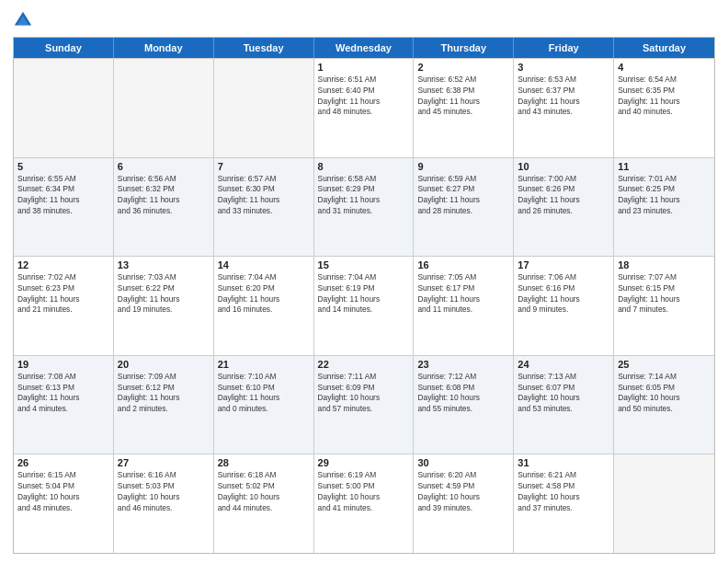  What do you see at coordinates (664, 67) in the screenshot?
I see `day-number: 4` at bounding box center [664, 67].